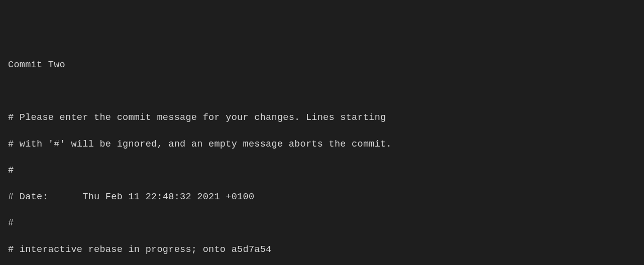 This screenshot has width=644, height=265. Describe the element at coordinates (322, 118) in the screenshot. I see `comment-line: # Please enter the commit message for yo…` at that location.